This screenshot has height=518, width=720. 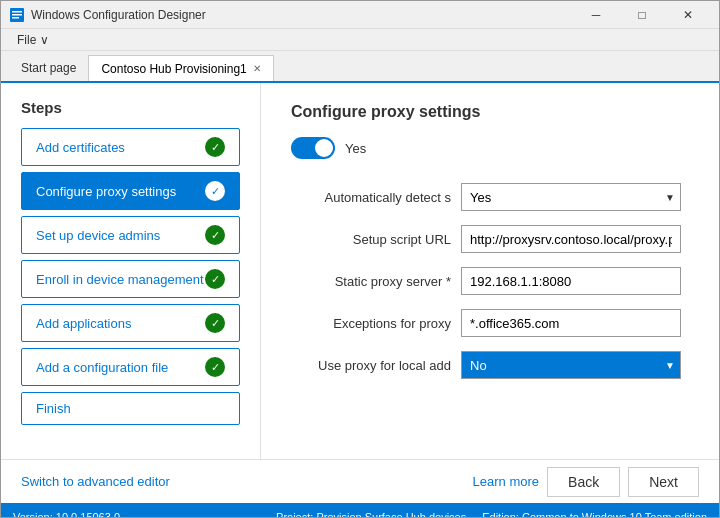 I want to click on step-4-check-icon: ✓, so click(x=215, y=323).